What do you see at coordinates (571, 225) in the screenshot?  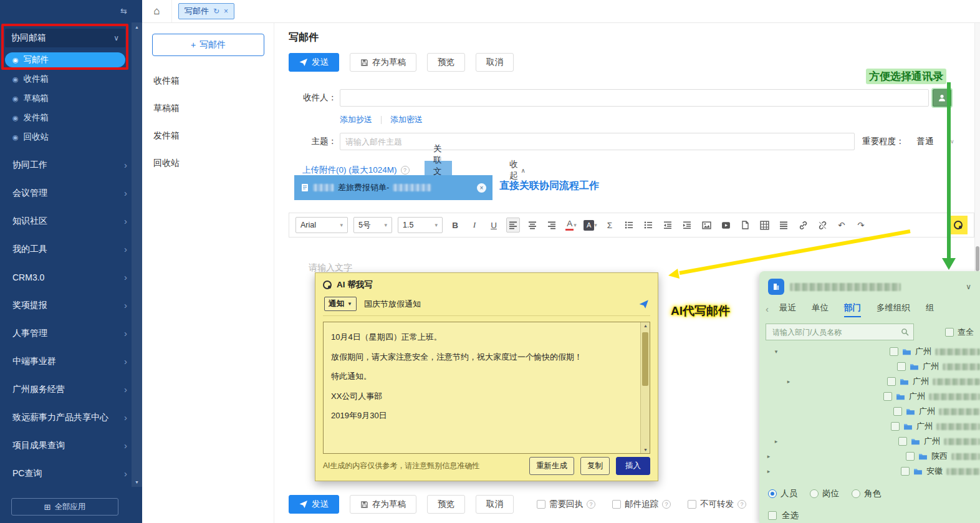 I see `font-color-button: A ▾` at bounding box center [571, 225].